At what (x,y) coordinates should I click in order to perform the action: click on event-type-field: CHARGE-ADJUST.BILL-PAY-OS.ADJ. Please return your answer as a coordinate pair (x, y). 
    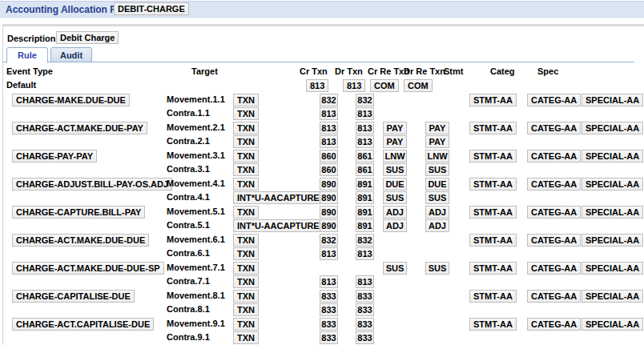
    Looking at the image, I should click on (92, 184).